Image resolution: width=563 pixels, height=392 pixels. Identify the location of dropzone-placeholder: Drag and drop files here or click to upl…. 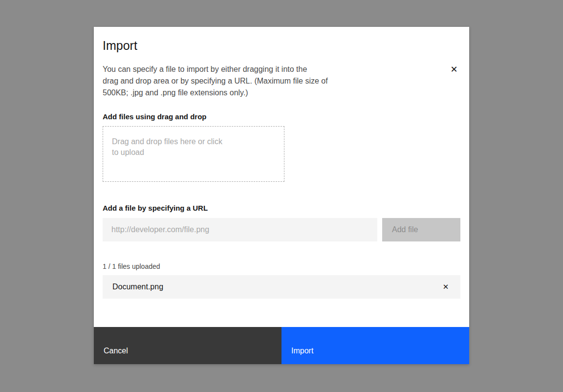
(194, 147).